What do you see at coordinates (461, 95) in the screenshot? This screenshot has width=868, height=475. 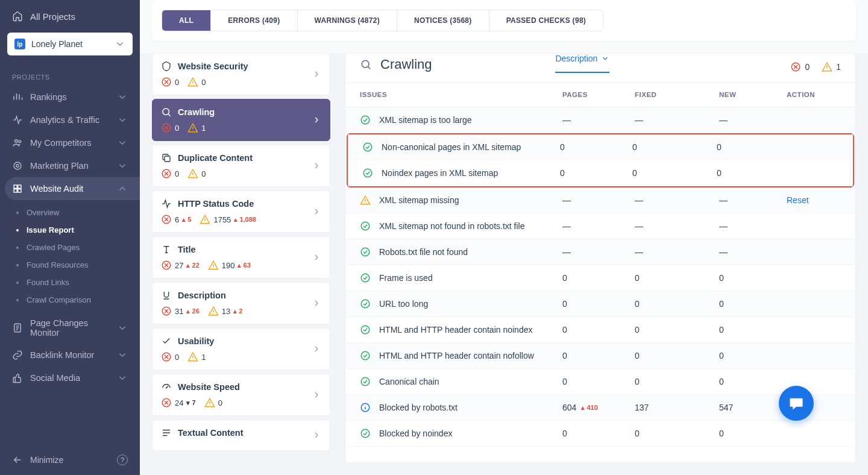 I see `header-issues: ISSUES` at bounding box center [461, 95].